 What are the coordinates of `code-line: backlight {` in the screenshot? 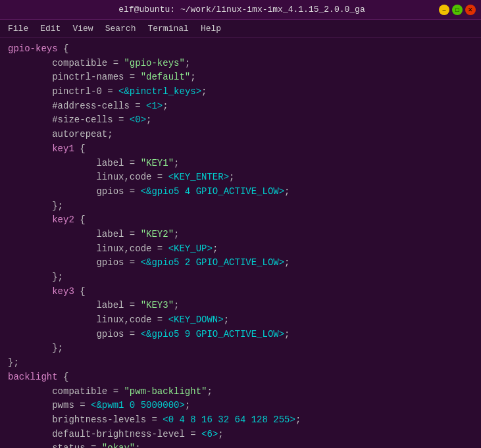 It's located at (241, 378).